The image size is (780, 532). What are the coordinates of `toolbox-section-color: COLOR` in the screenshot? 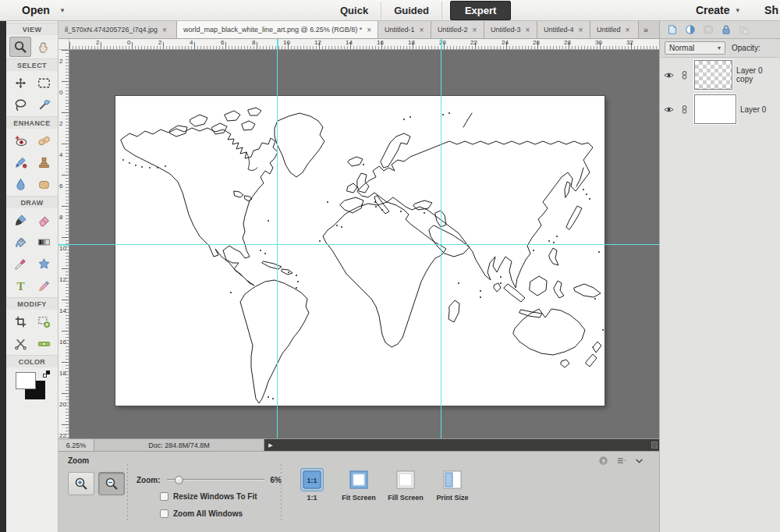 It's located at (32, 361).